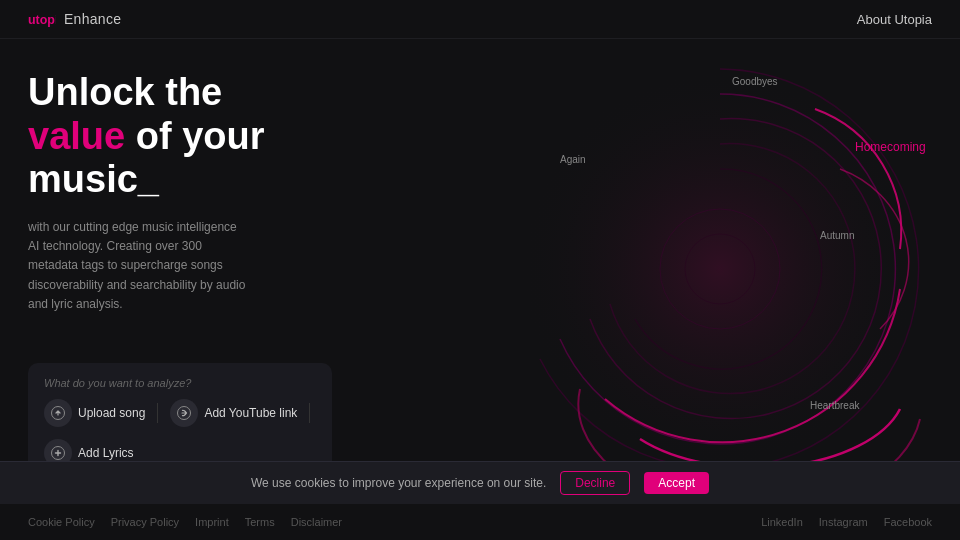 The width and height of the screenshot is (960, 540). What do you see at coordinates (145, 522) in the screenshot?
I see `footer-privacy-policy: Privacy Policy` at bounding box center [145, 522].